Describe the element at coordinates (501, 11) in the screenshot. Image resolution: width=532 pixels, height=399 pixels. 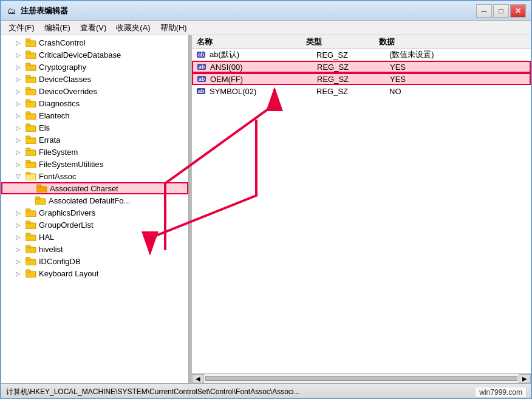
I see `window-controls: ─ □ ✕` at that location.